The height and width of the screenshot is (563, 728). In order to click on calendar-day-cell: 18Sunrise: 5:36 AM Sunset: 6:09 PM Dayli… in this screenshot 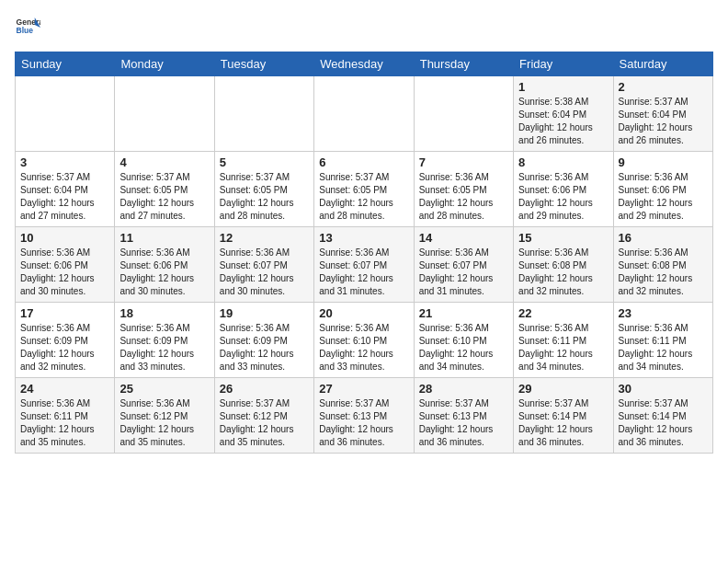, I will do `click(165, 340)`.